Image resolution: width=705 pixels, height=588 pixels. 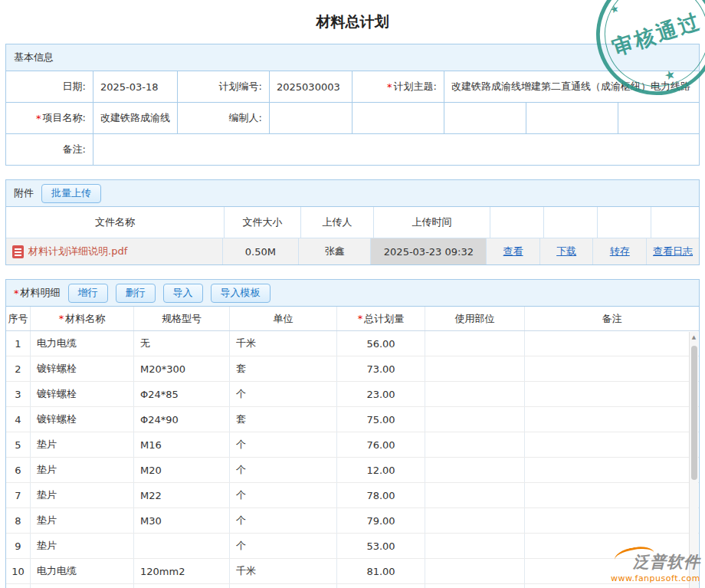 I want to click on material-qty: 23.00, so click(x=382, y=394).